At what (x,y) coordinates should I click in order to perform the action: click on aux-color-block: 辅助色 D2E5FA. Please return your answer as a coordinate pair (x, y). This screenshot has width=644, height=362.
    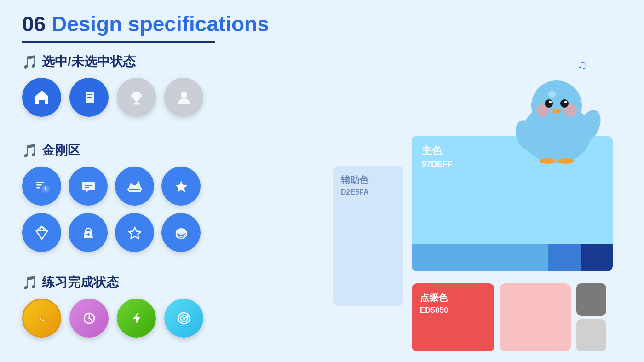
    Looking at the image, I should click on (368, 236).